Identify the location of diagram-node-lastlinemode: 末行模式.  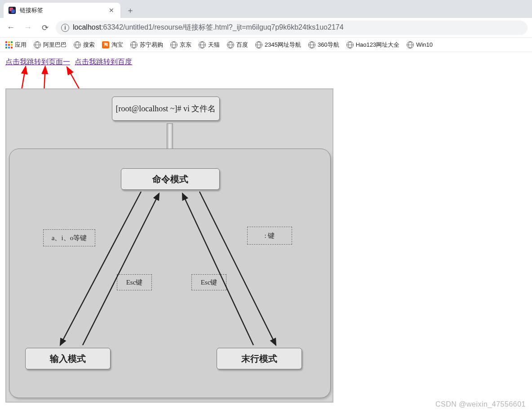
(259, 359).